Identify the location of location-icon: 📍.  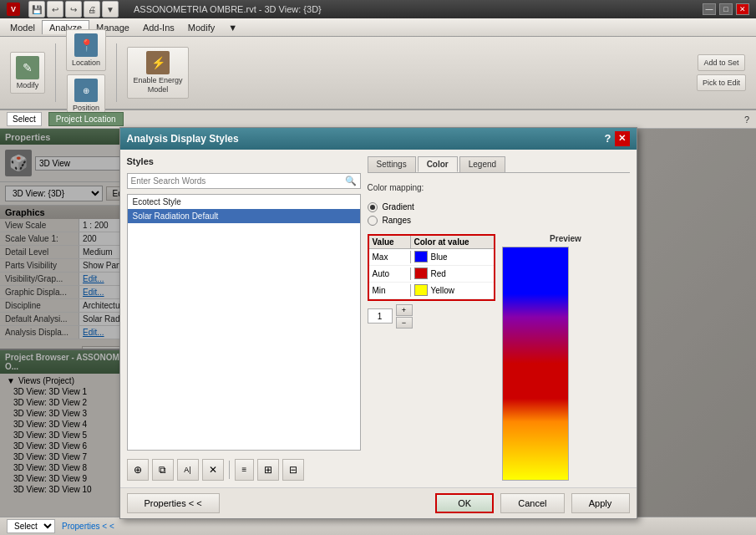
(86, 45).